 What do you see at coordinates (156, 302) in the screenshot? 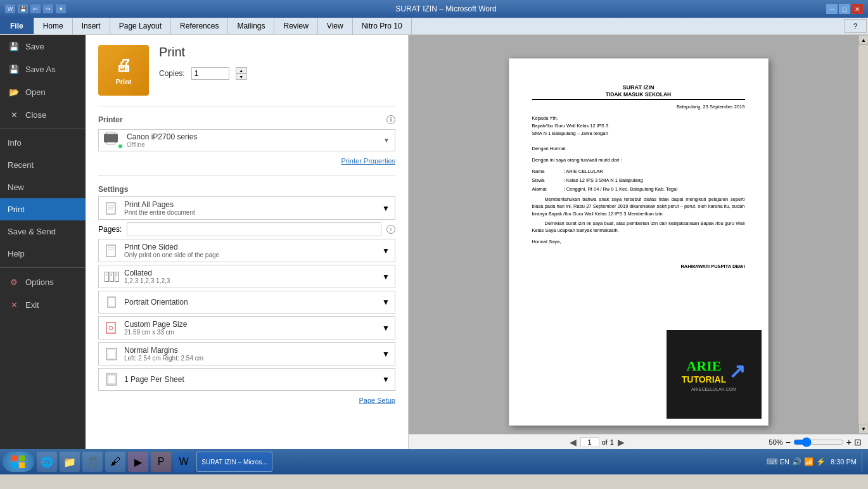
I see `setting-portrait-text: Portrait Orientation` at bounding box center [156, 302].